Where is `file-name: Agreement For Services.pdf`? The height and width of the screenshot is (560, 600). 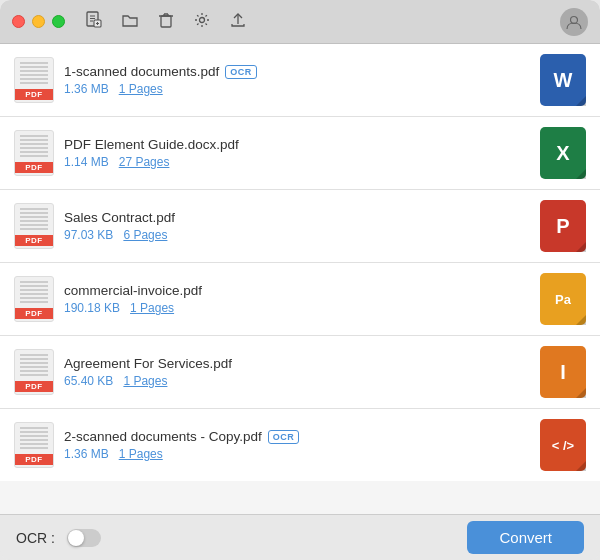 file-name: Agreement For Services.pdf is located at coordinates (148, 364).